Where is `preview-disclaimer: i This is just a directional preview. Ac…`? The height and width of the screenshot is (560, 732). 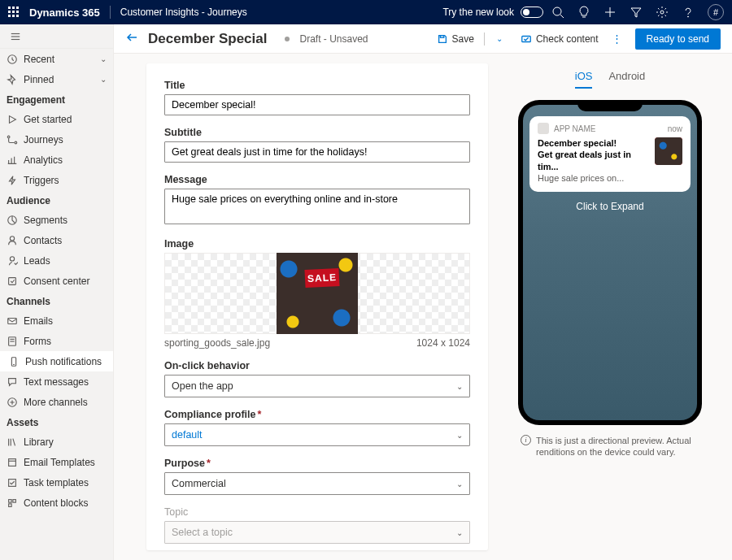 preview-disclaimer: i This is just a directional preview. Ac… is located at coordinates (610, 447).